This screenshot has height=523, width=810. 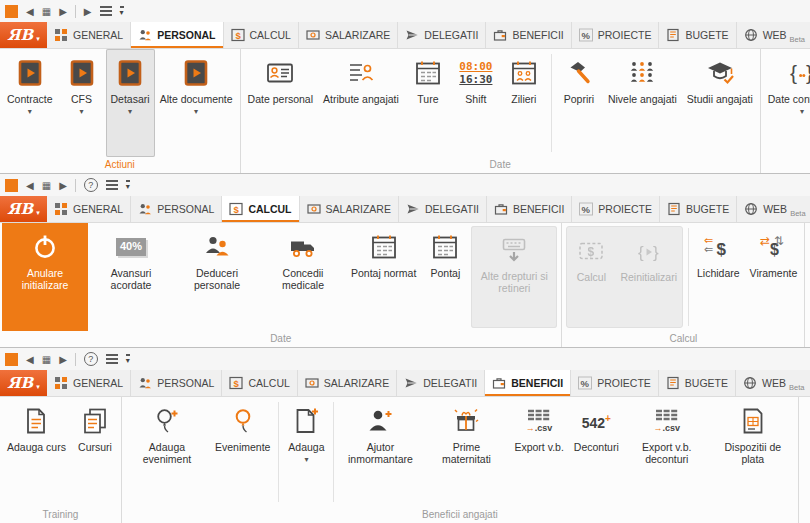 What do you see at coordinates (648, 277) in the screenshot?
I see `button-reinitializari: {}Reinitializari` at bounding box center [648, 277].